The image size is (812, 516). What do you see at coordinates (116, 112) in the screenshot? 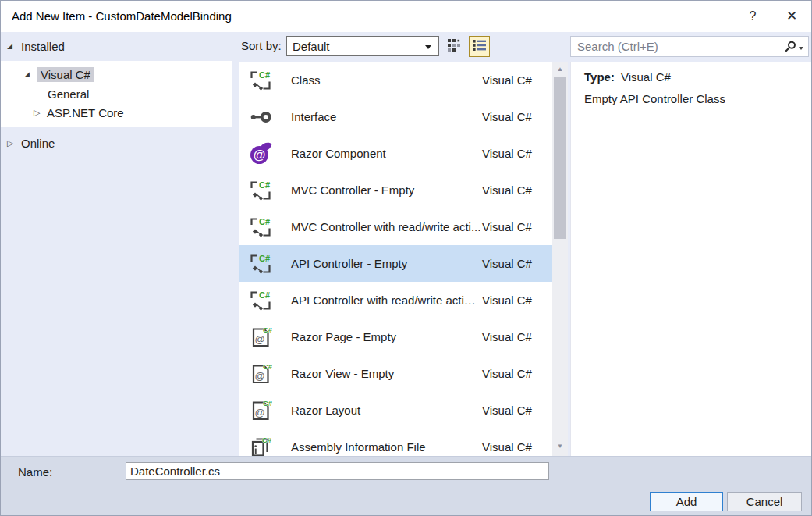
I see `sidebar-item-asp-net-core: ▷ASP.NET Core` at bounding box center [116, 112].